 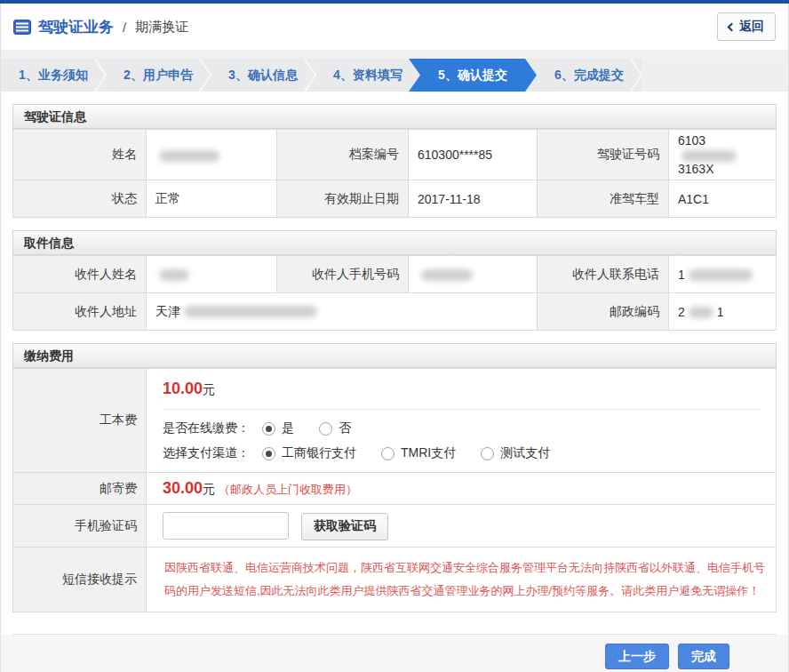 I want to click on sms-code-cell: 获取验证码, so click(x=462, y=526).